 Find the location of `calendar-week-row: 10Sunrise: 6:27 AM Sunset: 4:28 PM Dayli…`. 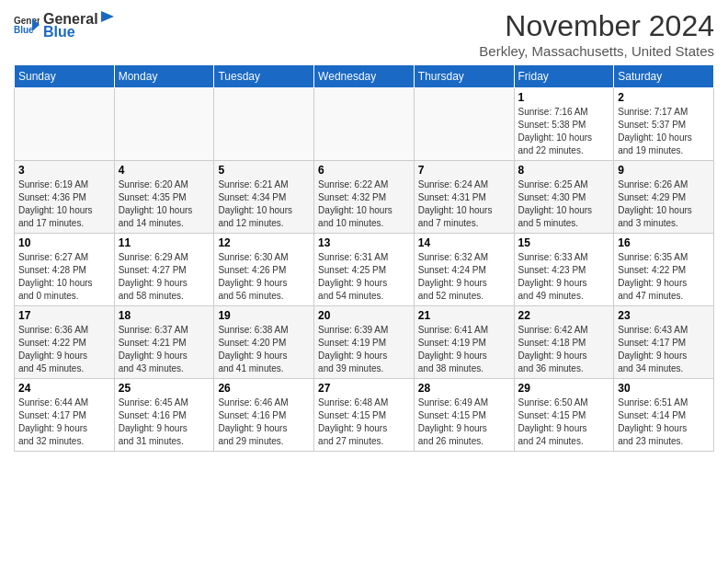

calendar-week-row: 10Sunrise: 6:27 AM Sunset: 4:28 PM Dayli… is located at coordinates (364, 270).